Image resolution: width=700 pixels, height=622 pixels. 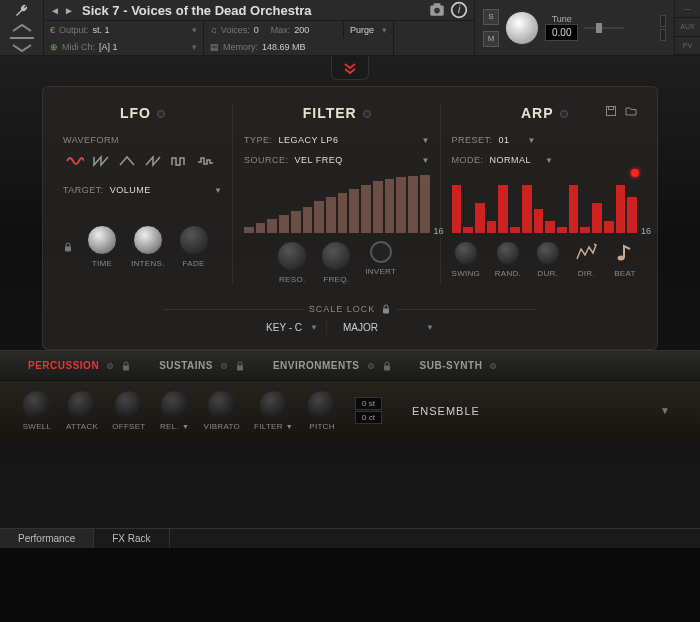 I want to click on attack-knob, so click(x=82, y=405).